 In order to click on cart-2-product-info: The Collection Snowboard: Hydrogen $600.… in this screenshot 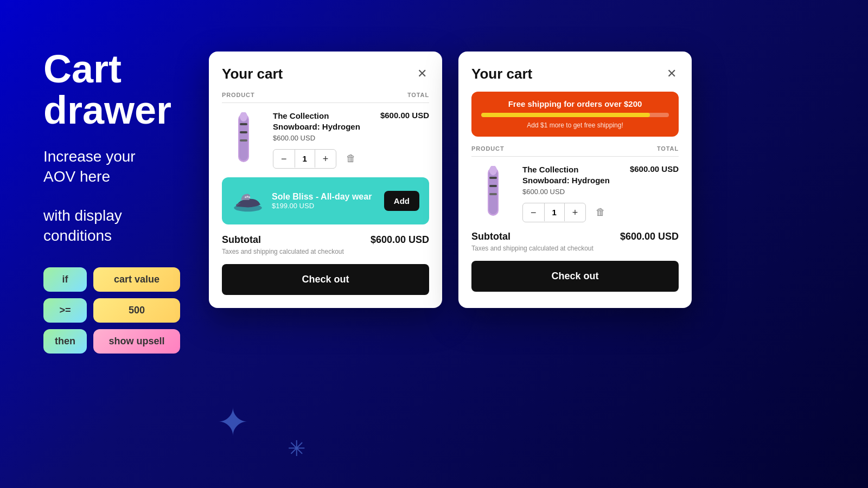, I will do `click(572, 193)`.